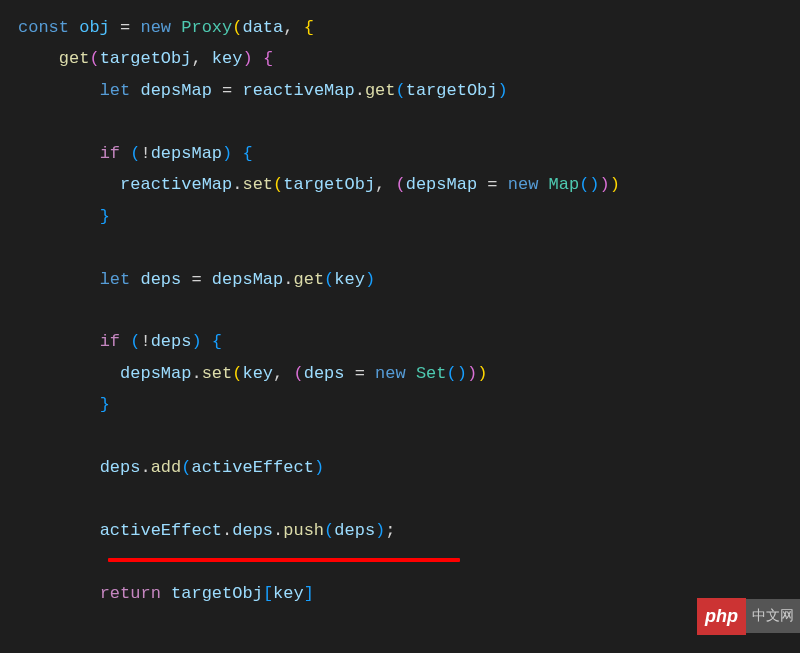  I want to click on keyword-return: return, so click(130, 594).